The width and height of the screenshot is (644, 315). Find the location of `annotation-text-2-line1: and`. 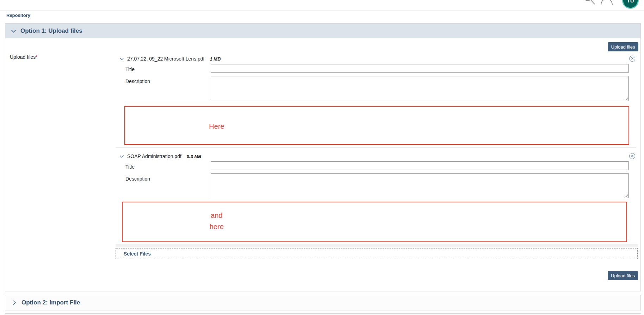

annotation-text-2-line1: and is located at coordinates (217, 215).